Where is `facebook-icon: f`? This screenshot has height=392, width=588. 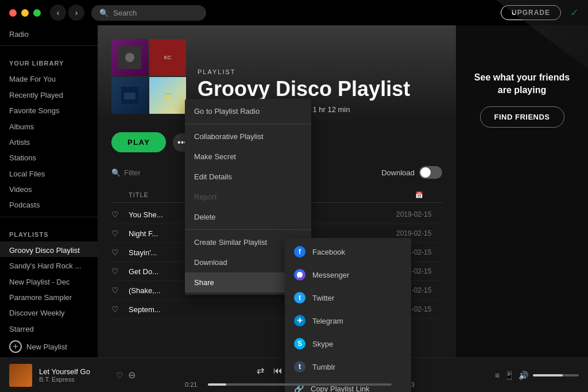
facebook-icon: f is located at coordinates (300, 252).